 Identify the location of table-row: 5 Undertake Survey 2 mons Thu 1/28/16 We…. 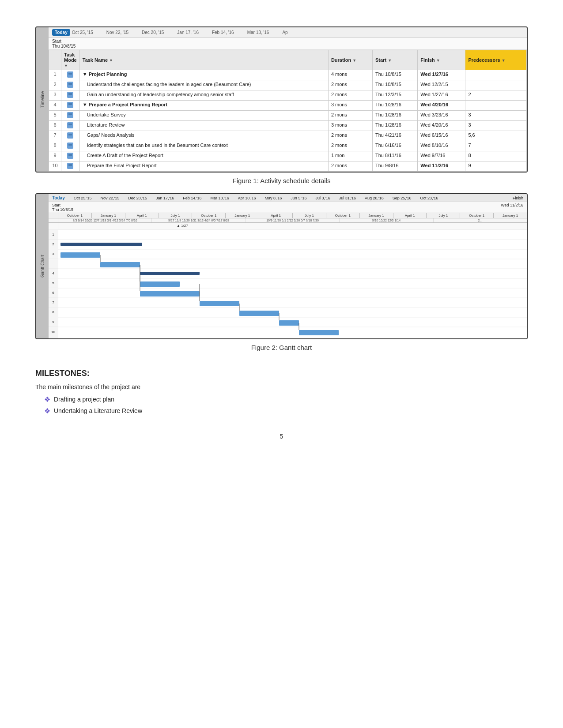
(288, 116).